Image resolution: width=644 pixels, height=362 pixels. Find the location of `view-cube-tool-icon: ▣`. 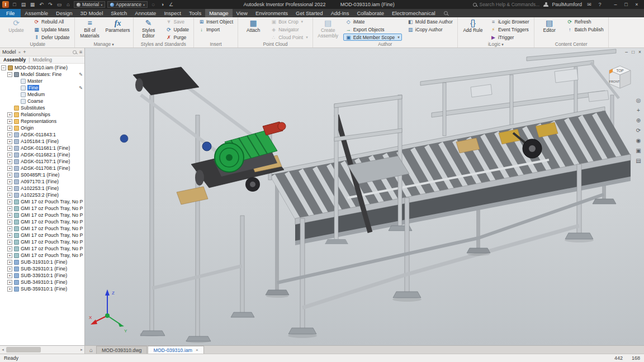

view-cube-tool-icon: ▣ is located at coordinates (638, 150).